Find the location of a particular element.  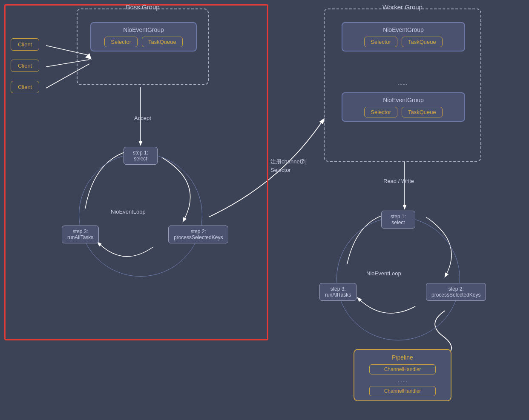

annotation-label: 注册channel到Selector is located at coordinates (289, 166).